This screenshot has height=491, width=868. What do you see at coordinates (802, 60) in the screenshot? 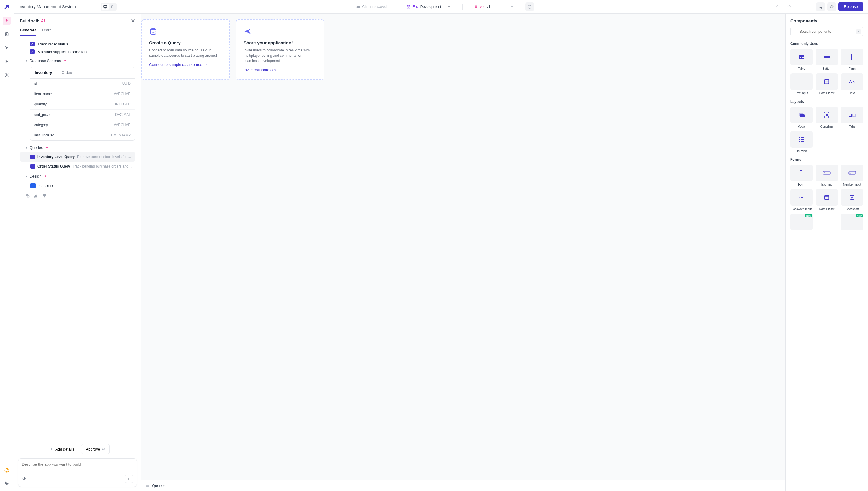
I see `component-table: Table` at bounding box center [802, 60].